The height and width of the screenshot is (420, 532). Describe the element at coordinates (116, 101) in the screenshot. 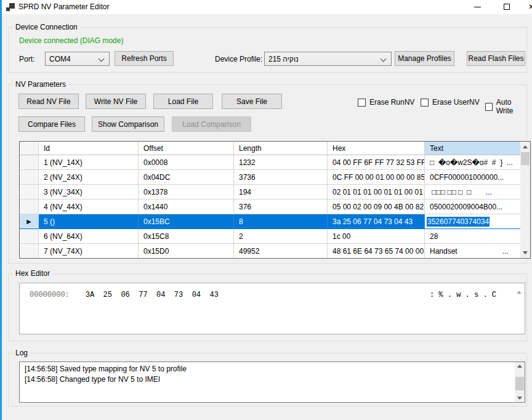

I see `write-nv-file-button: Write NV File` at that location.